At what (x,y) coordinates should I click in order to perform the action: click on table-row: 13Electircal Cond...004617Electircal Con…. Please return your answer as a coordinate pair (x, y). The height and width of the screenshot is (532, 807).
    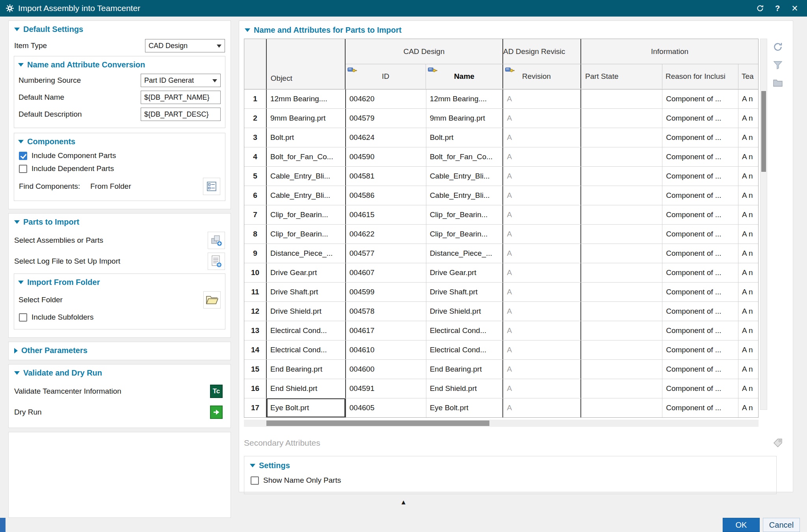
    Looking at the image, I should click on (501, 331).